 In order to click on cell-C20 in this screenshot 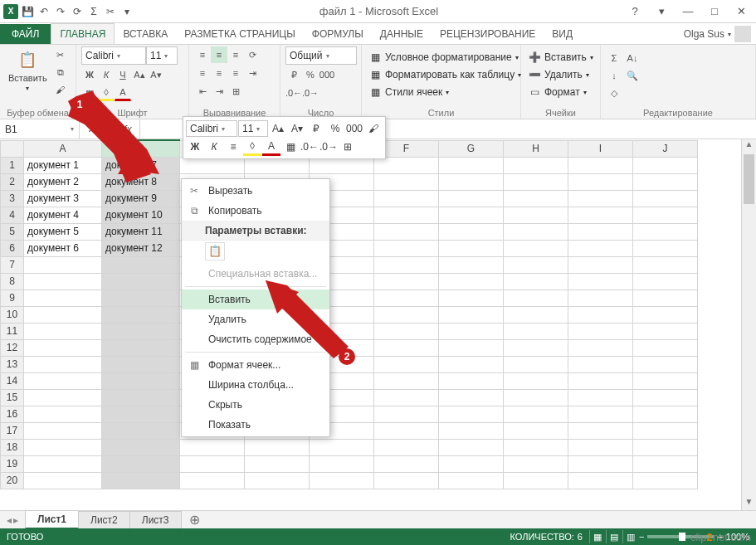, I will do `click(212, 480)`.